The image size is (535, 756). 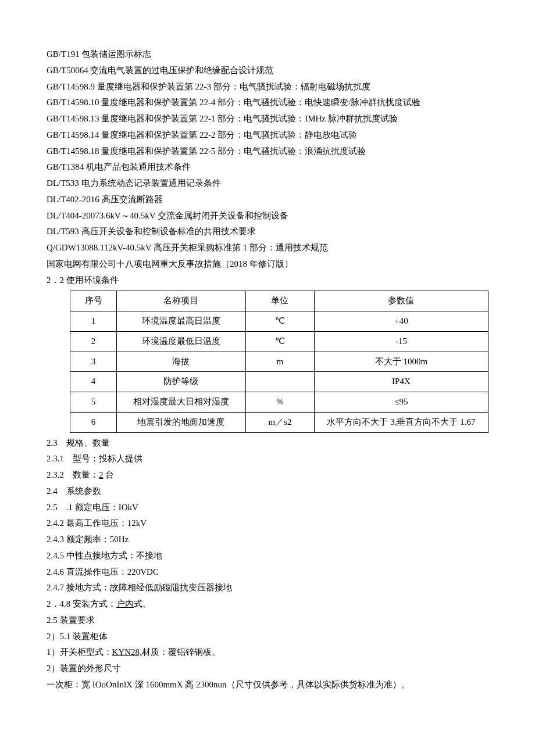 What do you see at coordinates (142, 604) in the screenshot?
I see `text: 式。` at bounding box center [142, 604].